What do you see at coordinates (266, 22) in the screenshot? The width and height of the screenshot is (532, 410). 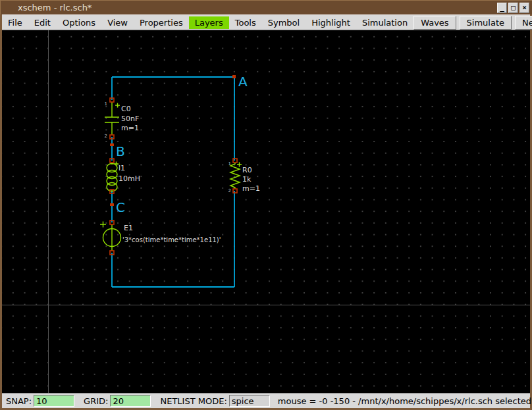 I see `menu-bar: File Edit Options View Properties Layers…` at bounding box center [266, 22].